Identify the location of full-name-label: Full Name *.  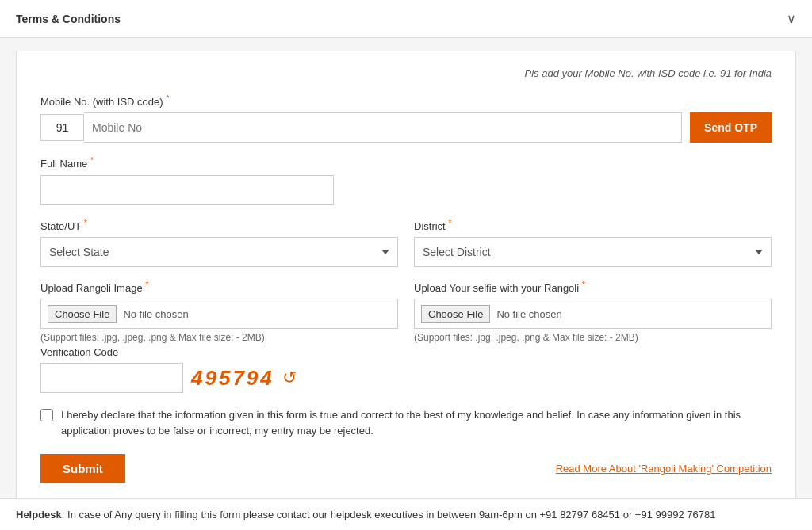
(406, 162).